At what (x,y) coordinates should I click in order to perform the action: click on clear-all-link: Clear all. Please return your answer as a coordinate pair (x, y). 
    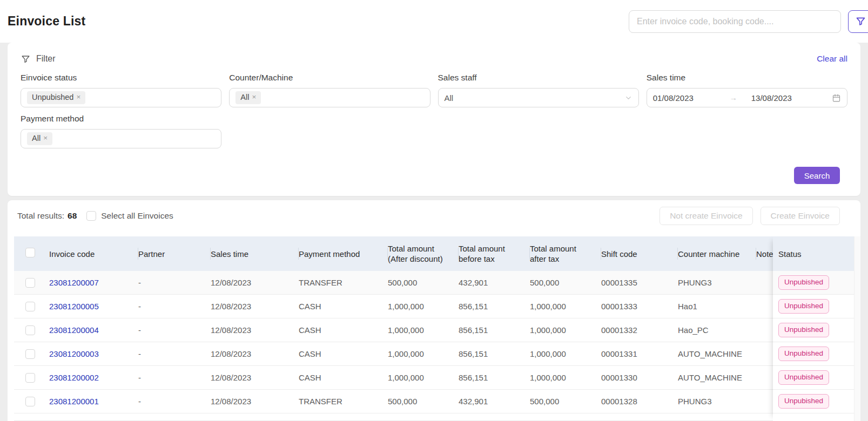
    Looking at the image, I should click on (832, 59).